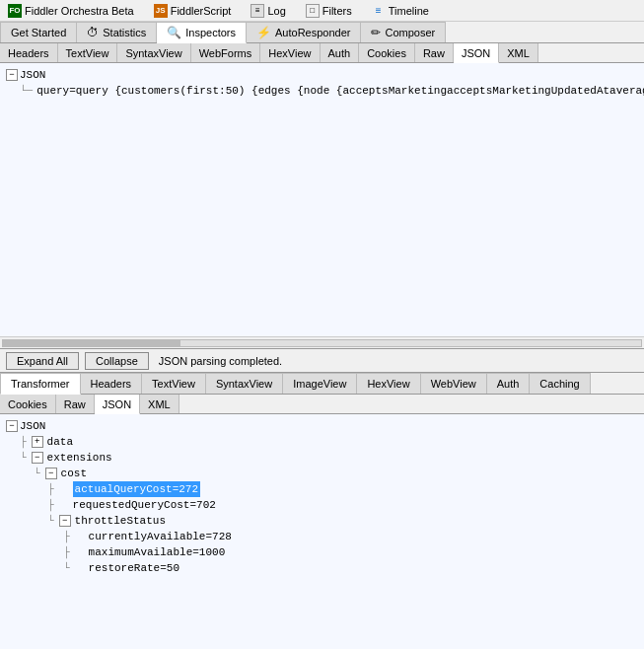 This screenshot has width=644, height=649. What do you see at coordinates (65, 521) in the screenshot?
I see `collapse-btn-throttle: −` at bounding box center [65, 521].